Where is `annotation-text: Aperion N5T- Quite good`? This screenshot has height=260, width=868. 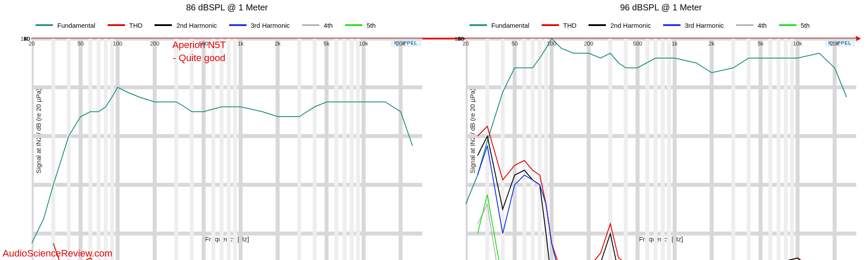
annotation-text: Aperion N5T- Quite good is located at coordinates (199, 51).